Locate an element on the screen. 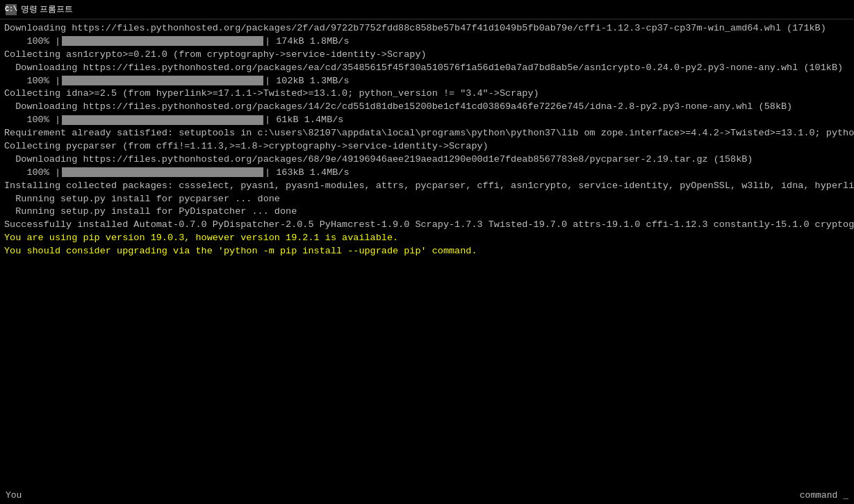  title-bar: C:\ 명령 프롬프트 is located at coordinates (427, 10).